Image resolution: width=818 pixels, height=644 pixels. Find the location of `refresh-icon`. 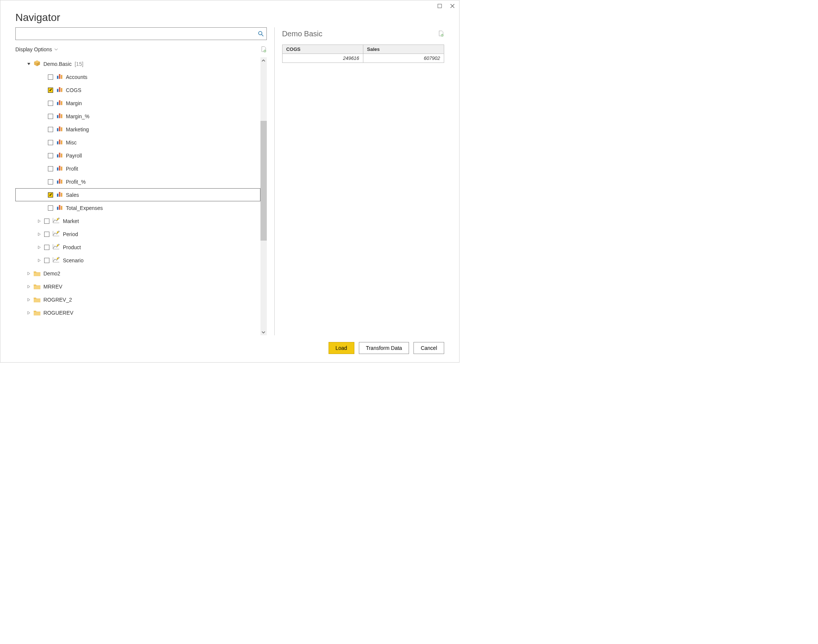

refresh-icon is located at coordinates (263, 49).